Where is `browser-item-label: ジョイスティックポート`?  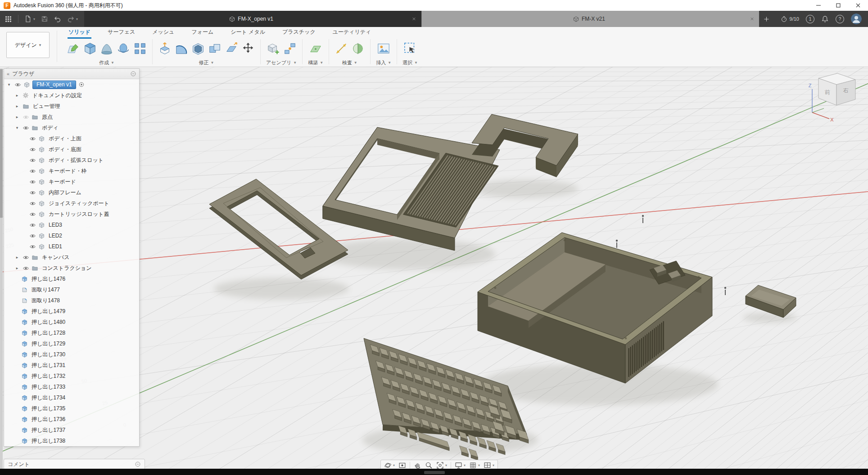
browser-item-label: ジョイスティックポート is located at coordinates (79, 203).